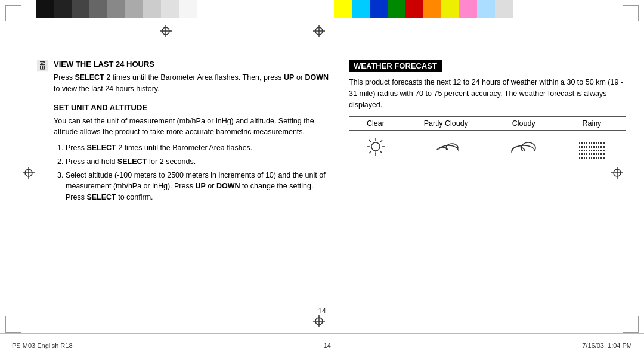 This screenshot has height=357, width=644. I want to click on section2-para: You can set the unit of measurement (mb/…, so click(192, 127).